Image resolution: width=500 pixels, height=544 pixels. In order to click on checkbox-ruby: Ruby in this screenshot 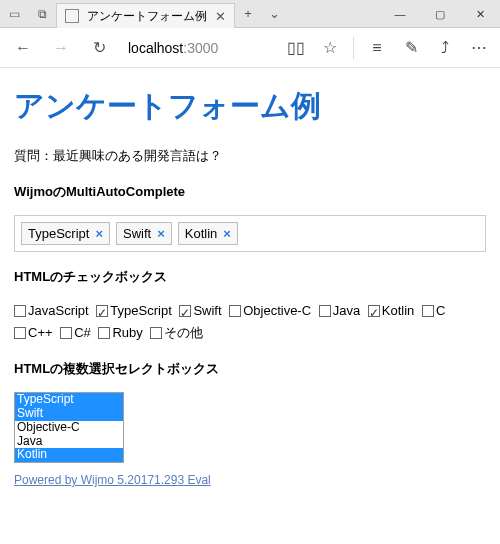, I will do `click(120, 333)`.